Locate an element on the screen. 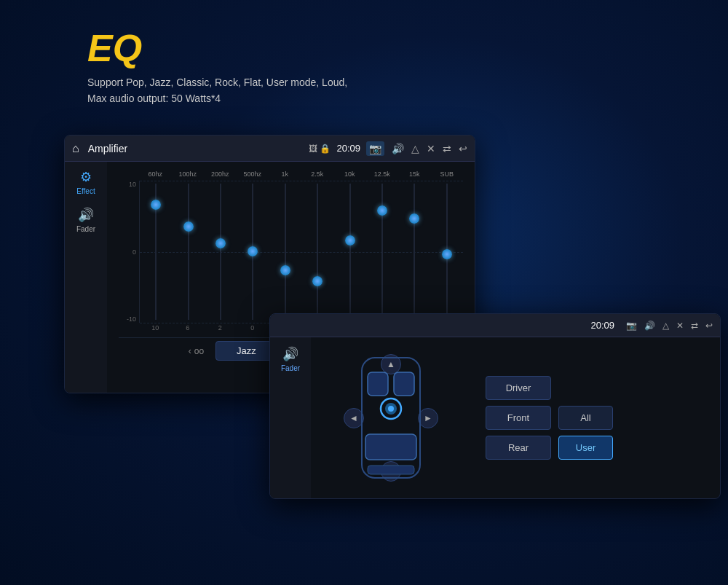  eq-title-section: EQ Support Pop, Jazz, Classic, Rock, Fla… is located at coordinates (217, 68).